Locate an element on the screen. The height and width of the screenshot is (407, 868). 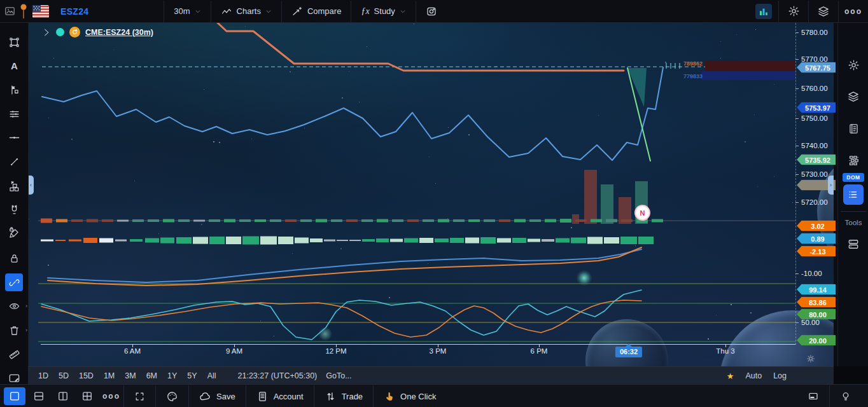
timeframe-bar-gap is located at coordinates (851, 375).